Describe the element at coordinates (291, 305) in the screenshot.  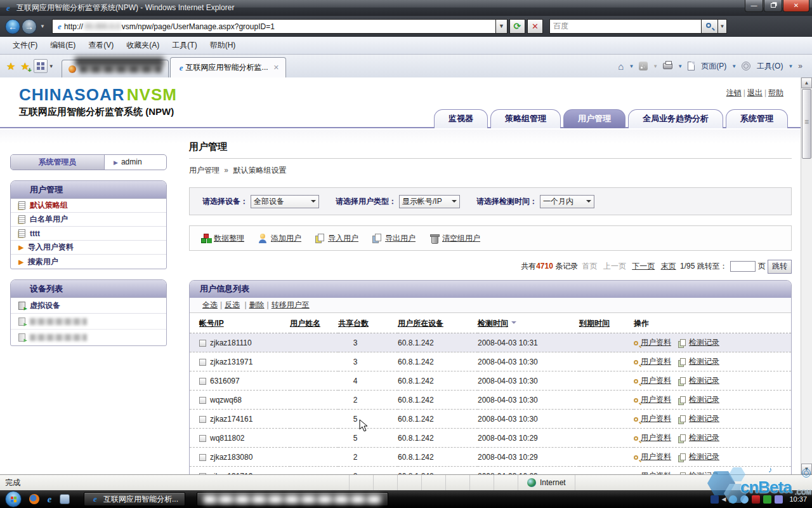
I see `move-users-link: 转移用户至` at that location.